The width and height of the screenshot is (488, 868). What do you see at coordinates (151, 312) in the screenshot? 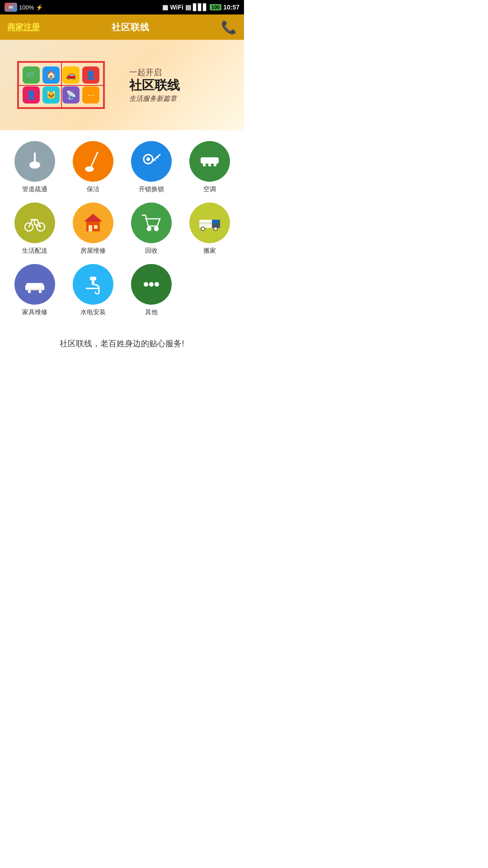
I see `service-label-other: 其他` at bounding box center [151, 312].